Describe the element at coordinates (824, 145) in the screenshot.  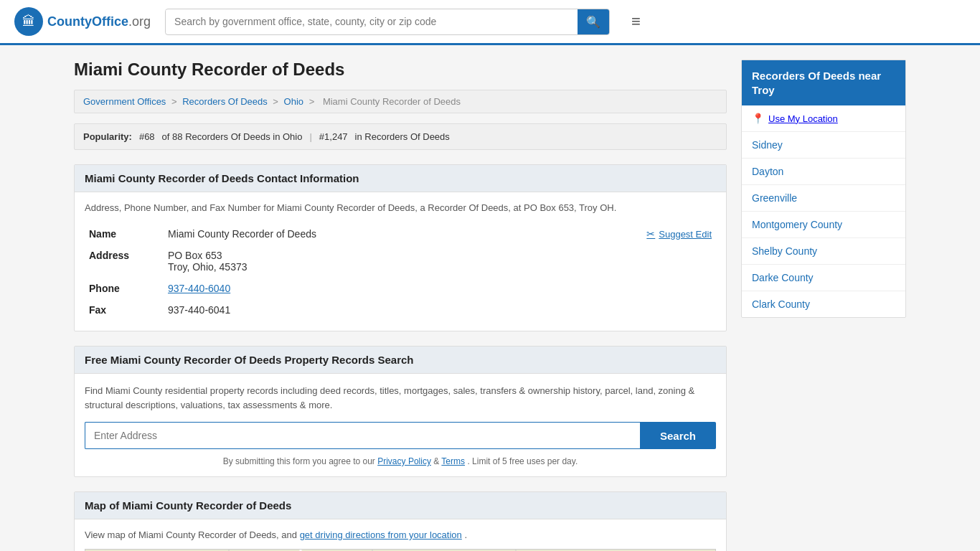
I see `sidebar-item-sidney: Sidney` at that location.